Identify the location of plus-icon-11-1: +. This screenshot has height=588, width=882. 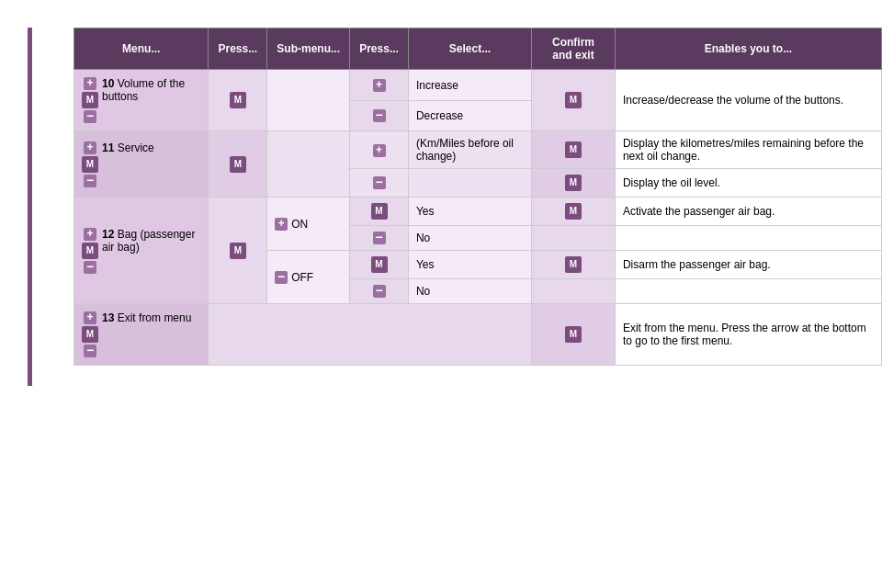
(379, 151).